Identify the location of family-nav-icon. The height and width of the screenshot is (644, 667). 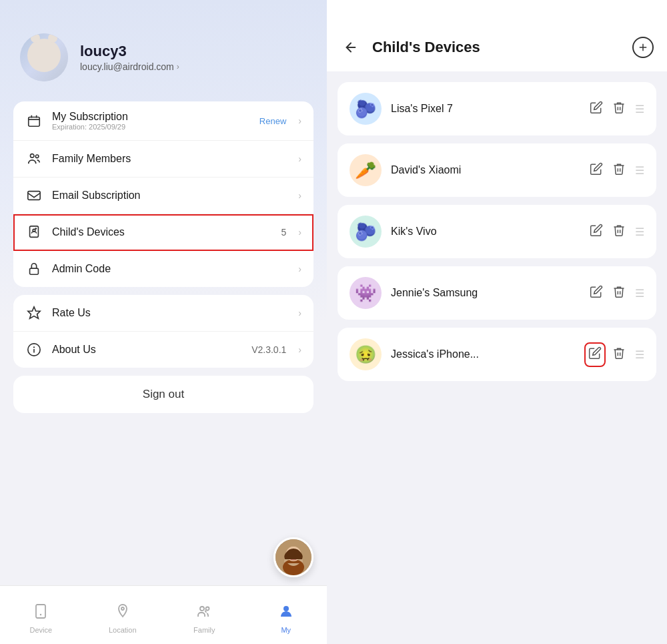
(204, 613).